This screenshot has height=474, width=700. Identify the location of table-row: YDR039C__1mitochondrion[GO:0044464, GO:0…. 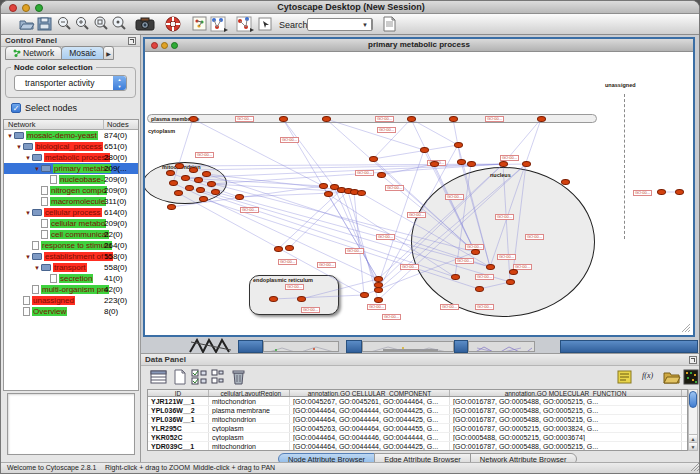
(418, 446).